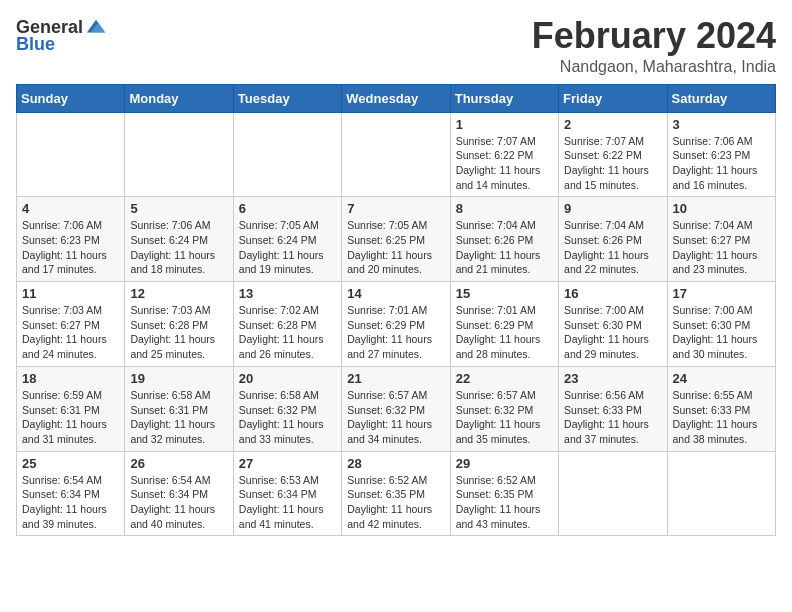 The width and height of the screenshot is (792, 612). I want to click on calendar-cell: 9Sunrise: 7:04 AMSunset: 6:26 PMDaylight…, so click(613, 240).